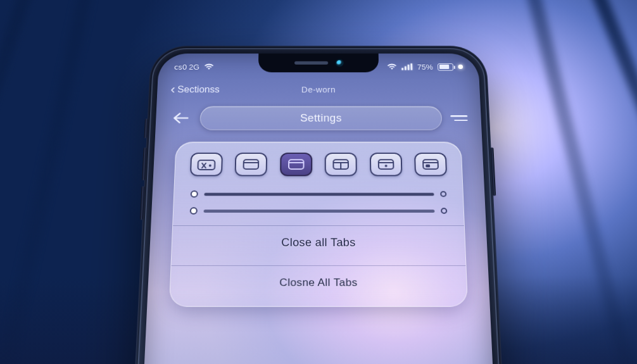  What do you see at coordinates (173, 90) in the screenshot?
I see `chevron-left-icon: ‹` at bounding box center [173, 90].